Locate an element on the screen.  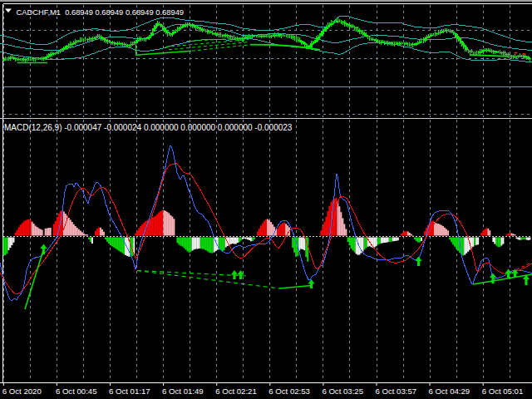
svg-text: 6 Oct 01:17 is located at coordinates (130, 391).